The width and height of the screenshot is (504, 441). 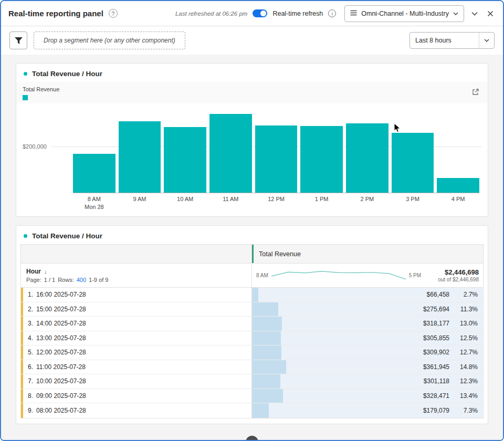 What do you see at coordinates (35, 146) in the screenshot?
I see `y-axis-tick: $200,000` at bounding box center [35, 146].